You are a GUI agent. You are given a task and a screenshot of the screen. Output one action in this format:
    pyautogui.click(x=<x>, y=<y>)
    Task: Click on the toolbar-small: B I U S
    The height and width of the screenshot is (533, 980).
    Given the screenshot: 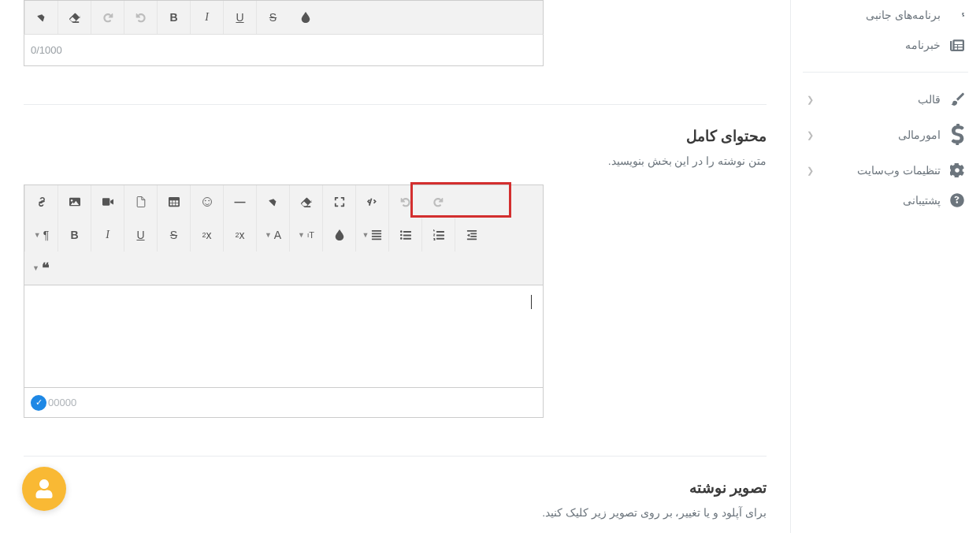 What is the action you would take?
    pyautogui.click(x=284, y=17)
    